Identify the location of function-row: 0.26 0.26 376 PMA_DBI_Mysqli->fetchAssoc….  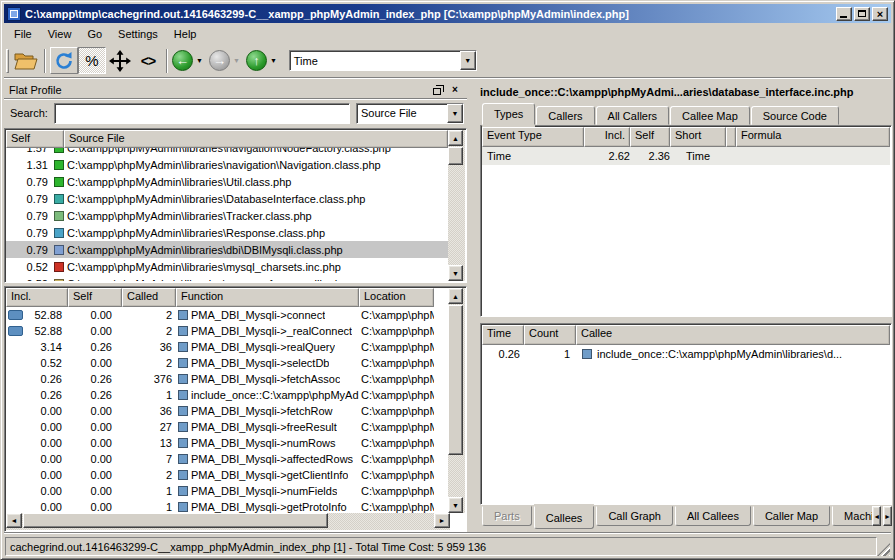
(220, 379).